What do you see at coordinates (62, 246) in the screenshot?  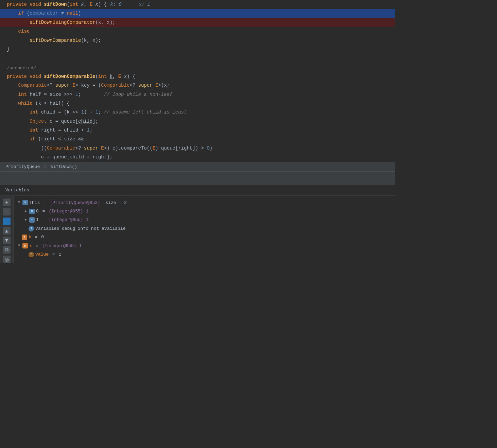 I see `var-value-x: {Integer@955} 1` at bounding box center [62, 246].